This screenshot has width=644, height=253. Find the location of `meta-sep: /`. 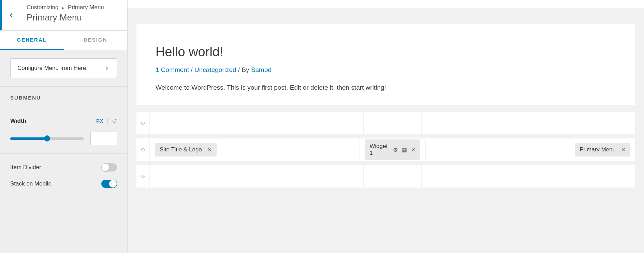

meta-sep: / is located at coordinates (192, 70).